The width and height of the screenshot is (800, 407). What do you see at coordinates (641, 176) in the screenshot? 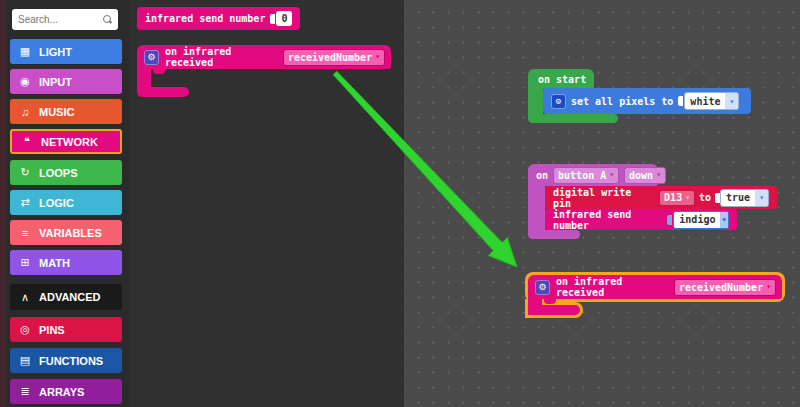
I see `dropdown-value: down` at bounding box center [641, 176].